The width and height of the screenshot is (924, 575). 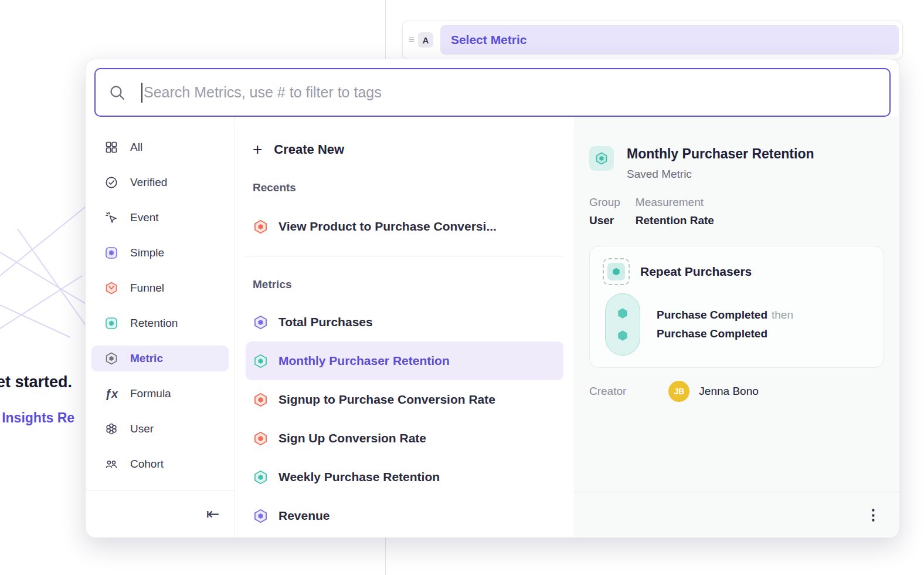 What do you see at coordinates (160, 323) in the screenshot?
I see `sidebar-item-retention: Retention` at bounding box center [160, 323].